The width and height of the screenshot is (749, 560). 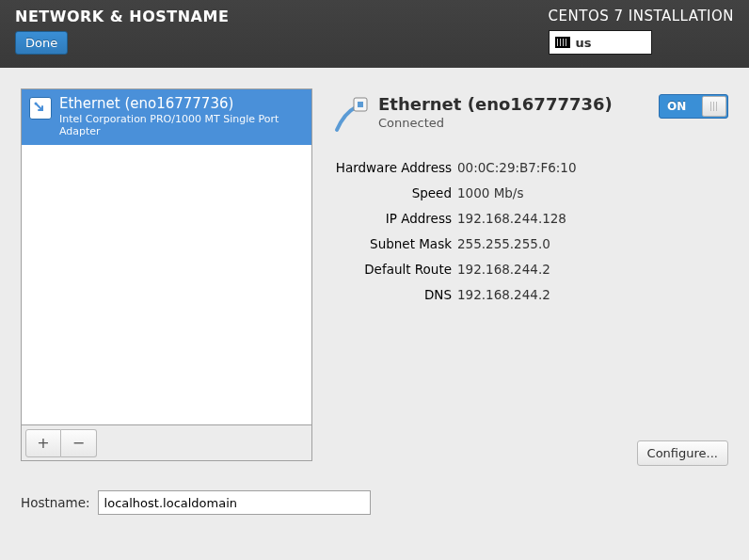 What do you see at coordinates (529, 232) in the screenshot?
I see `connection-details: Hardware Address 00:0C:29:B7:F6:10 Speed…` at bounding box center [529, 232].